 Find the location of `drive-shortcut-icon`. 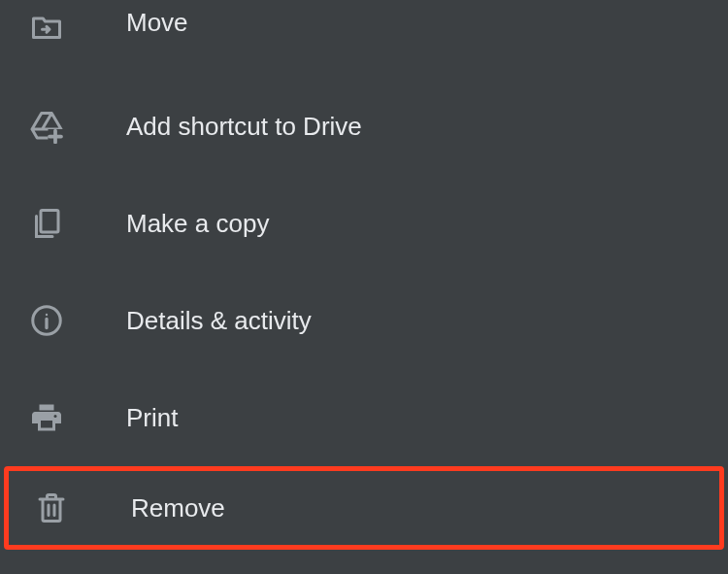

drive-shortcut-icon is located at coordinates (47, 126).